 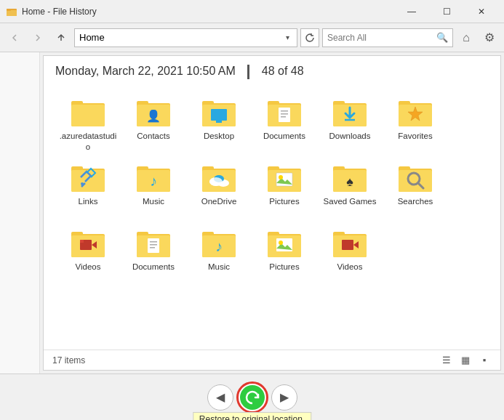 I want to click on address-bar: ▾, so click(x=186, y=38).